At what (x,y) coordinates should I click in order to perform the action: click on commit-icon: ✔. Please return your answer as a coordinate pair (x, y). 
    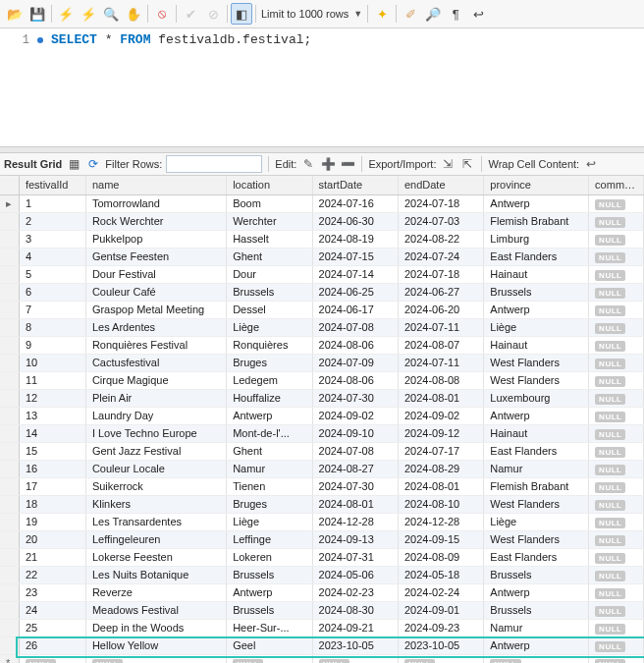
    Looking at the image, I should click on (190, 14).